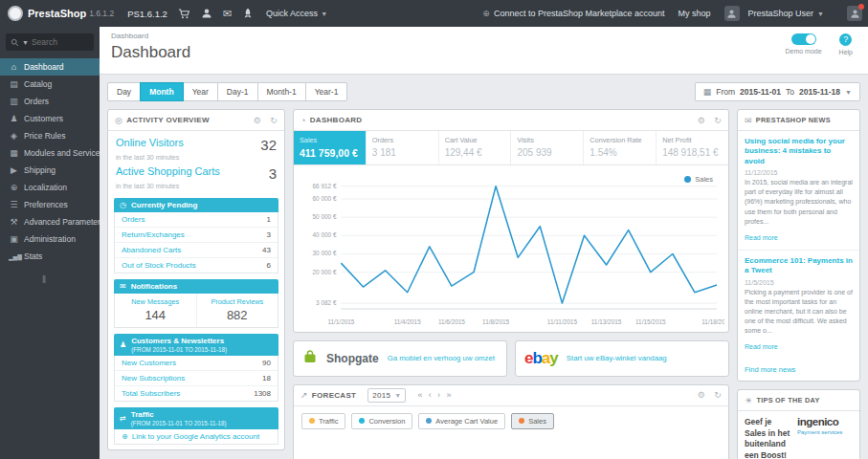 The image size is (868, 459). What do you see at coordinates (50, 101) in the screenshot?
I see `sidebar-item-orders: ▥Orders` at bounding box center [50, 101].